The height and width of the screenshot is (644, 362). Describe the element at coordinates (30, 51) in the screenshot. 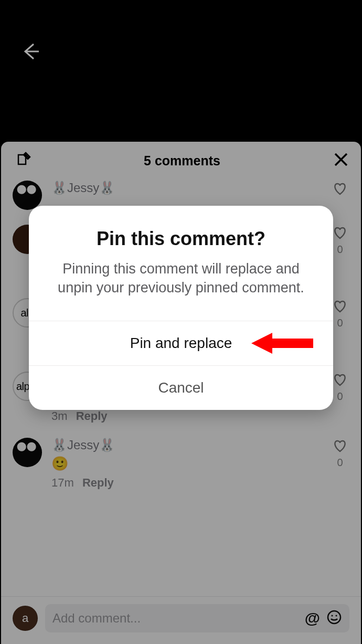

I see `back-button` at that location.